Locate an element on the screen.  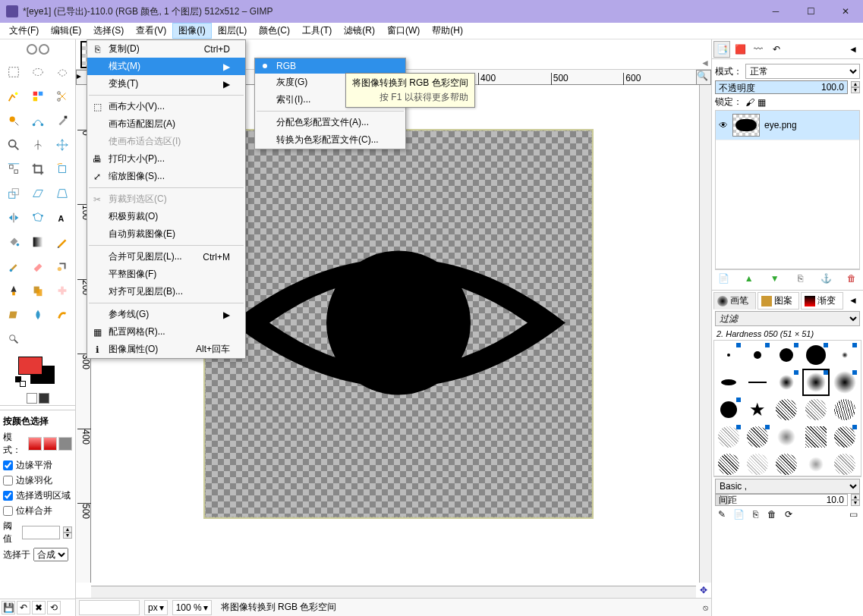
scrollbar-horizontal is located at coordinates (393, 592).